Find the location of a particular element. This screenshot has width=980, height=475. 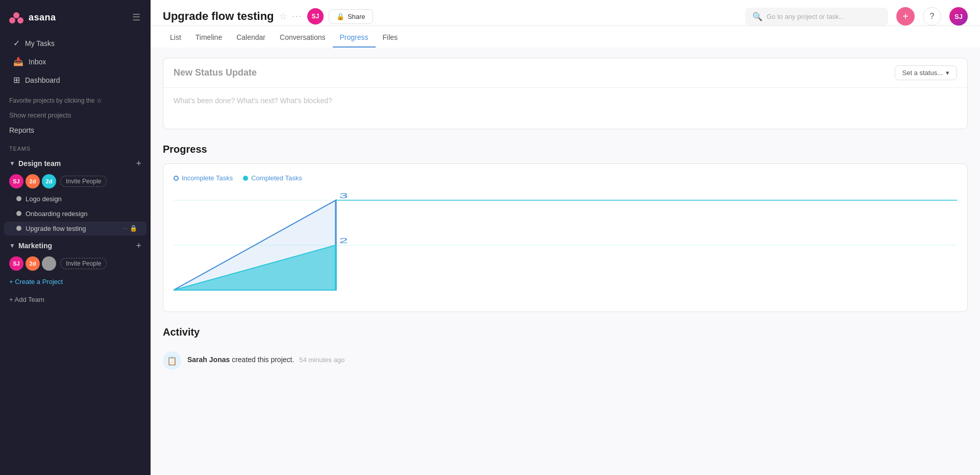

activity-section-title: Activity is located at coordinates (566, 332).